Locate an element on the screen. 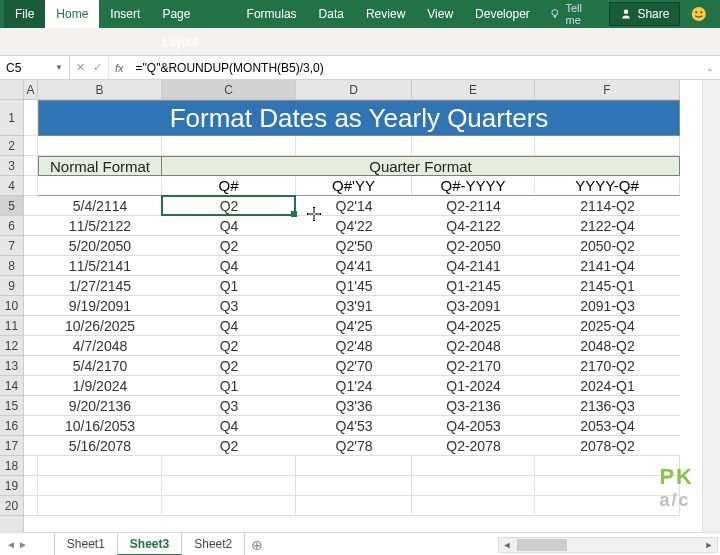 Image resolution: width=720 pixels, height=555 pixels. yyyyq-cell: 2050-Q2 is located at coordinates (608, 246).